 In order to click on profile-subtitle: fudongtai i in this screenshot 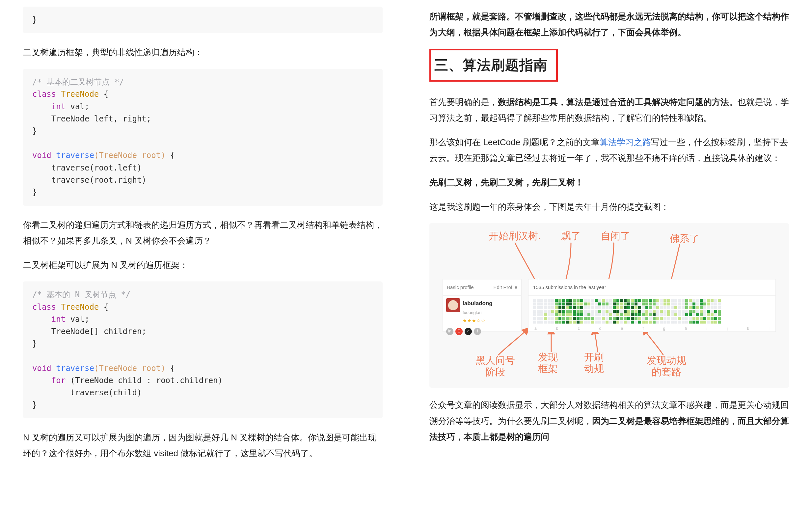, I will do `click(477, 313)`.